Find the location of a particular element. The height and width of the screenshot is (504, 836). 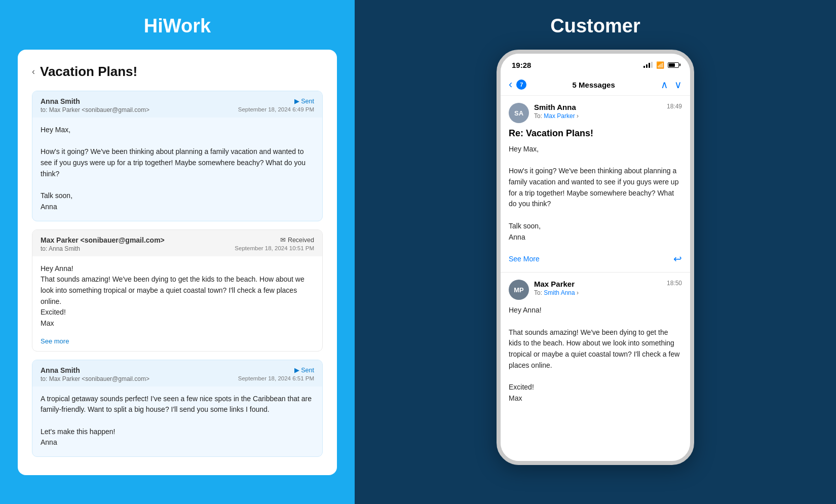

email-card-header-1: Max Parker <sonibauer@gmail.com> to: Ann… is located at coordinates (177, 243).